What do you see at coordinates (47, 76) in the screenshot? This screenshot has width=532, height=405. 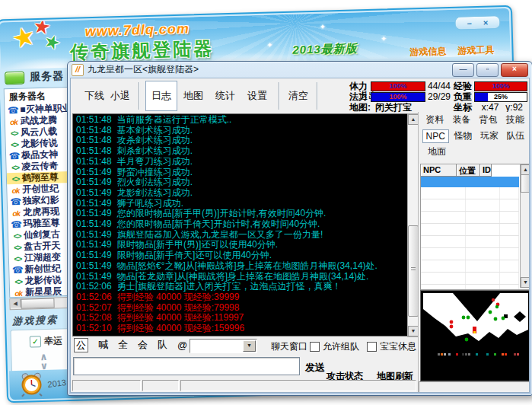 I see `server-header-label: 服务器` at bounding box center [47, 76].